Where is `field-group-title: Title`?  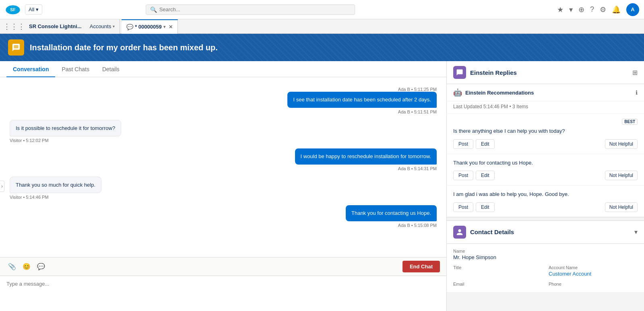
field-group-title: Title is located at coordinates (497, 271).